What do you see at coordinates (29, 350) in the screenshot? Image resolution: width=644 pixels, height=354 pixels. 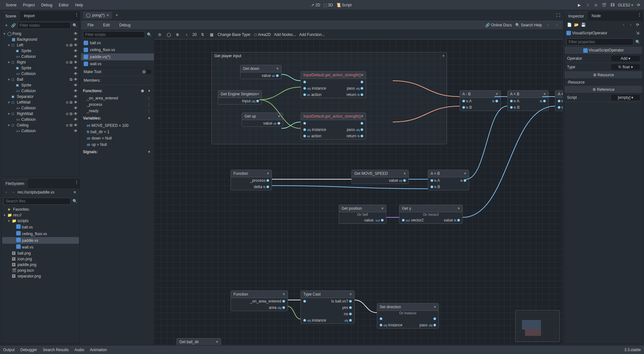 I see `bottom-debugger: Debugger` at bounding box center [29, 350].